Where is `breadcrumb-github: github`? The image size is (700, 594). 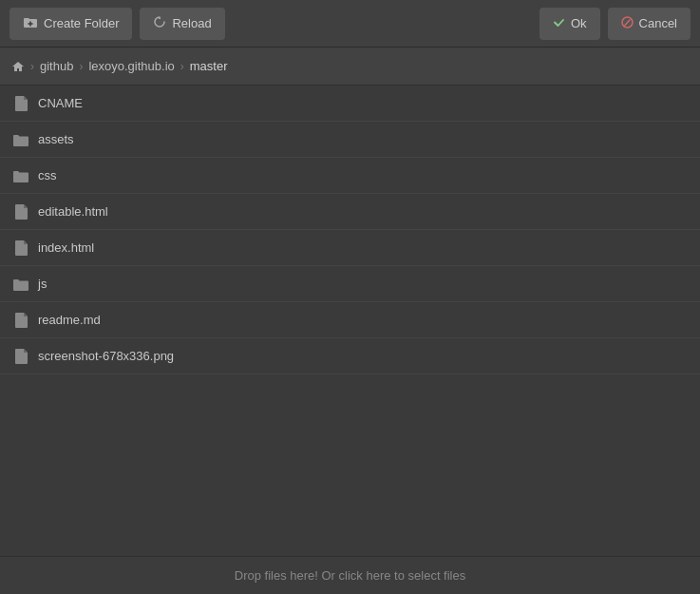 breadcrumb-github: github is located at coordinates (57, 67).